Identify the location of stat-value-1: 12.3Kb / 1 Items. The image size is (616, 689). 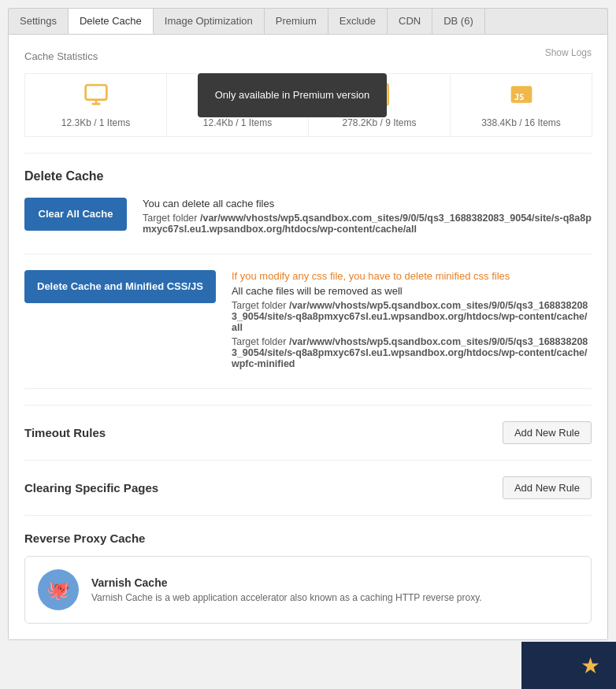
(96, 123).